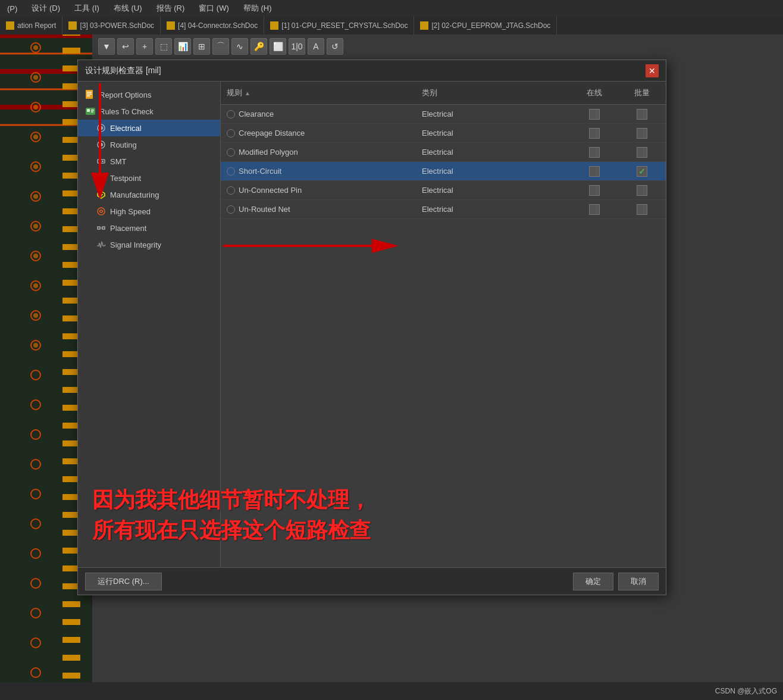  I want to click on tree-item-routing: Routing, so click(149, 145).